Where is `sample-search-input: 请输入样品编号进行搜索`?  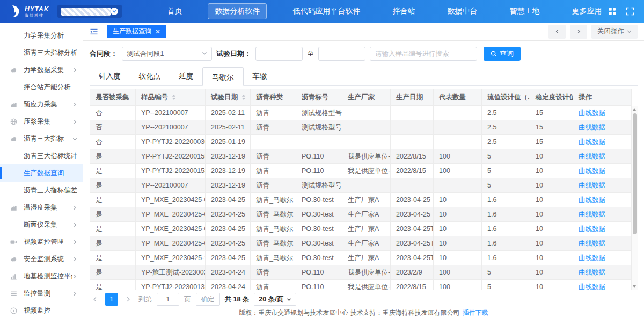 sample-search-input: 请输入样品编号进行搜索 is located at coordinates (423, 54).